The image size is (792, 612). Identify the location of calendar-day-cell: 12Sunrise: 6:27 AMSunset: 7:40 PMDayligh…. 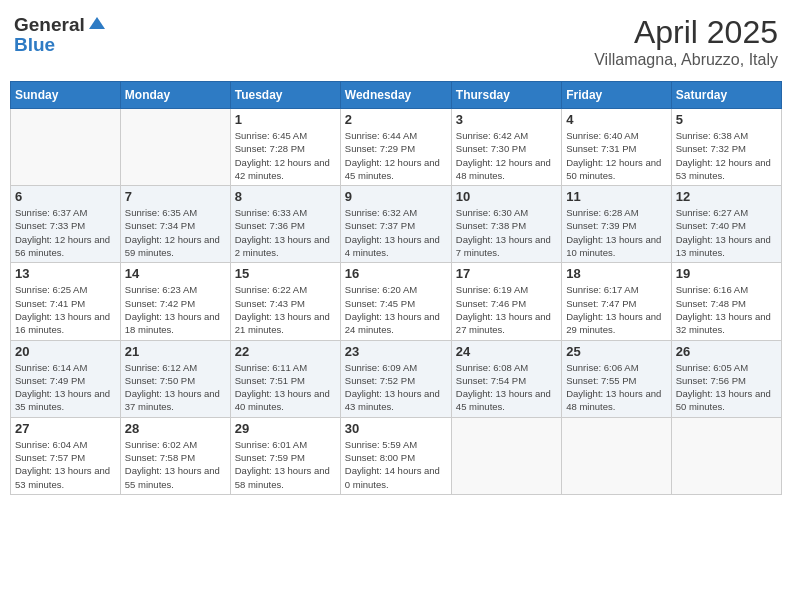
(726, 224).